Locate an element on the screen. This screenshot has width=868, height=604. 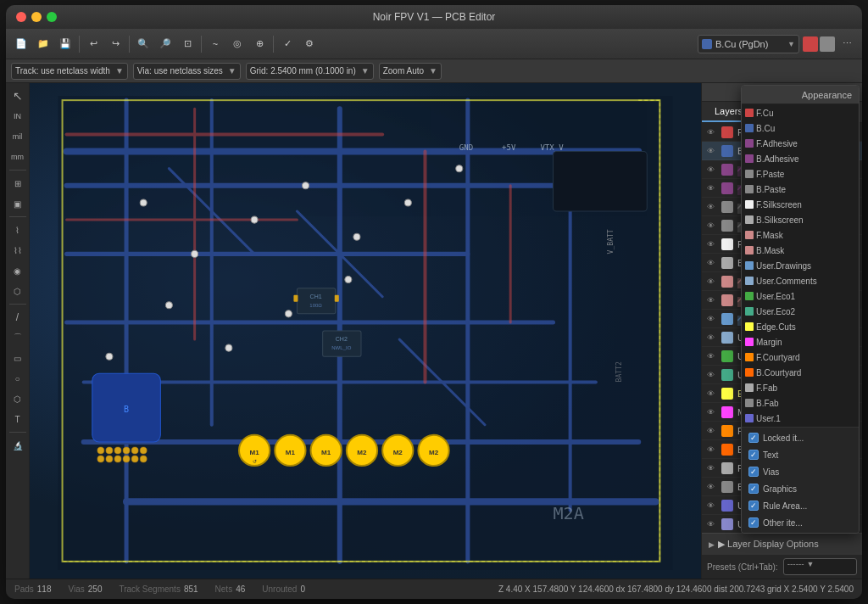
layer-display-options-header: ▶ ▶ Layer Display Options is located at coordinates (782, 544).